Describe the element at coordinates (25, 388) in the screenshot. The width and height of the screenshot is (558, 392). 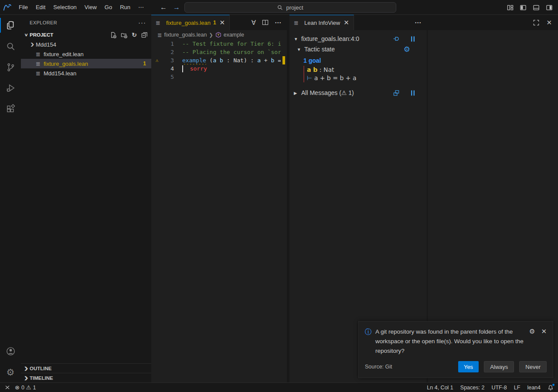
I see `problems-indicator: ⊗ 0 ⚠ 1` at that location.